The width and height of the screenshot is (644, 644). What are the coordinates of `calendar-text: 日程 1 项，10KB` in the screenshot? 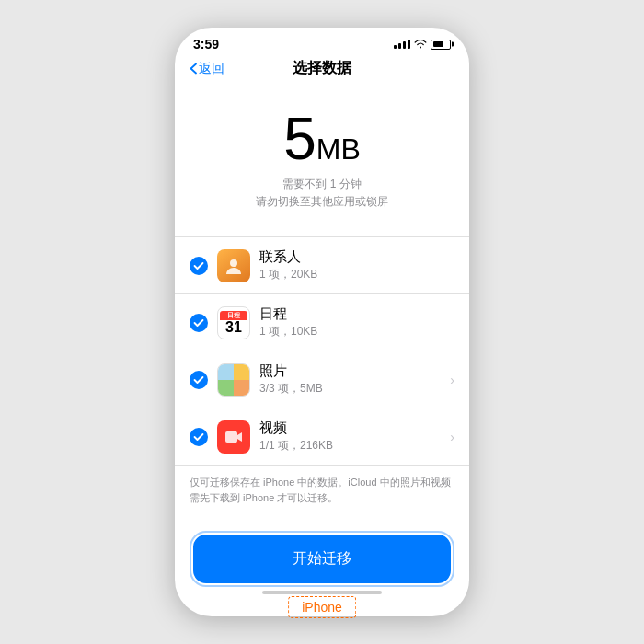 It's located at (357, 322).